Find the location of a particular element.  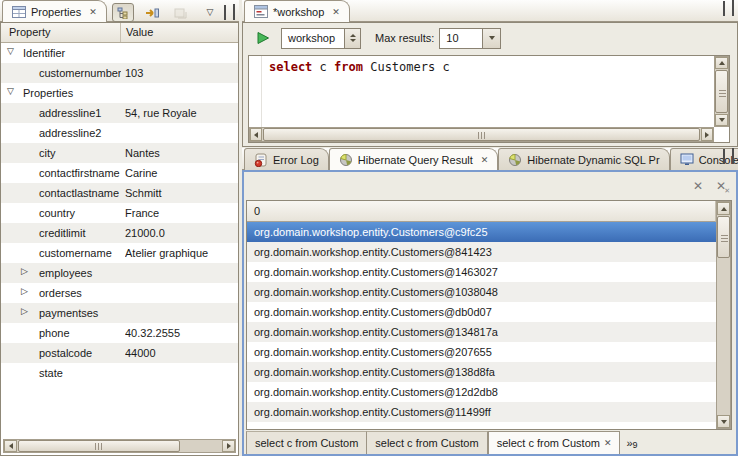

property-row: addressline154, rue Royale is located at coordinates (120, 113).